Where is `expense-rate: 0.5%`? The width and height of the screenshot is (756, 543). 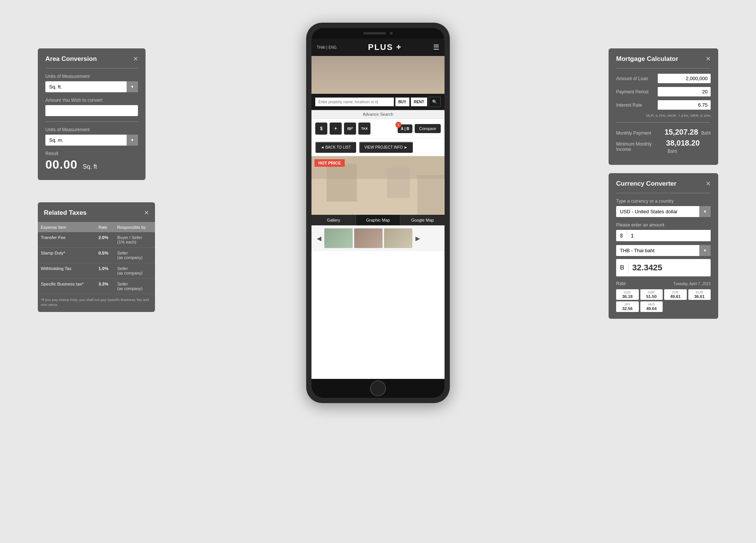 expense-rate: 0.5% is located at coordinates (105, 256).